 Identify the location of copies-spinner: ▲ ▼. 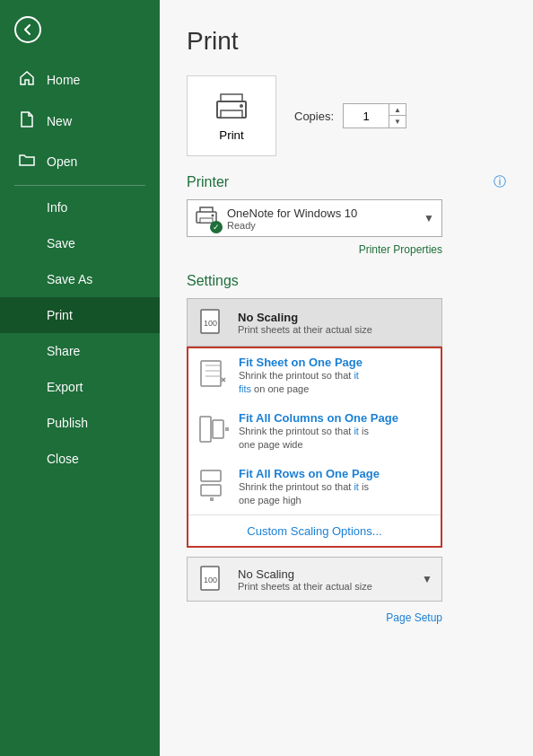
(375, 116).